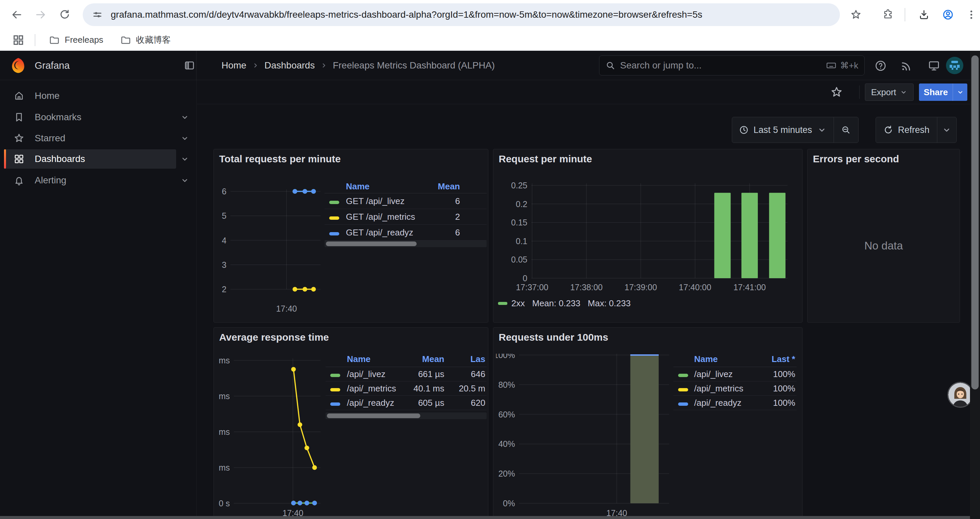  What do you see at coordinates (50, 180) in the screenshot?
I see `sidebar-item-label: Alerting` at bounding box center [50, 180].